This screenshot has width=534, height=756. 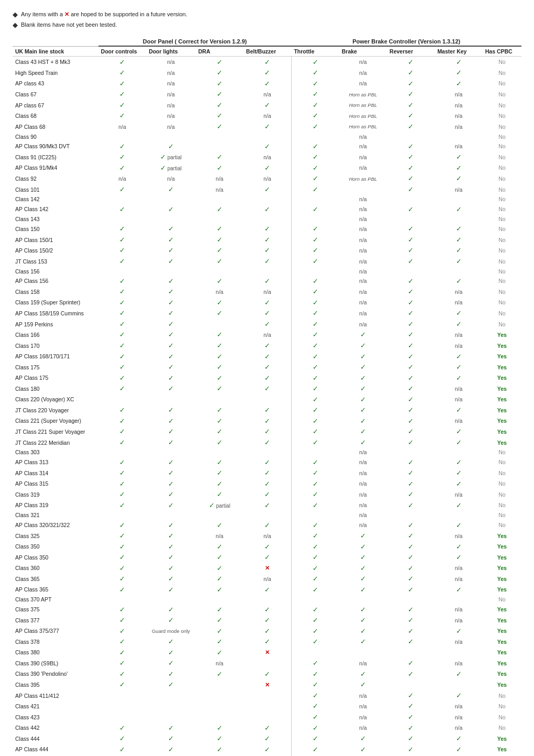 What do you see at coordinates (55, 84) in the screenshot?
I see `class-name: AP class 43` at bounding box center [55, 84].